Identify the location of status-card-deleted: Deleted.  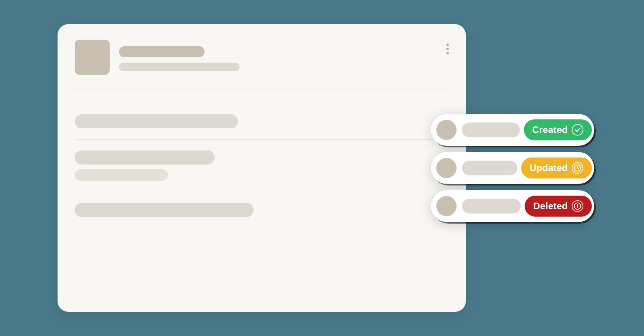
(513, 206).